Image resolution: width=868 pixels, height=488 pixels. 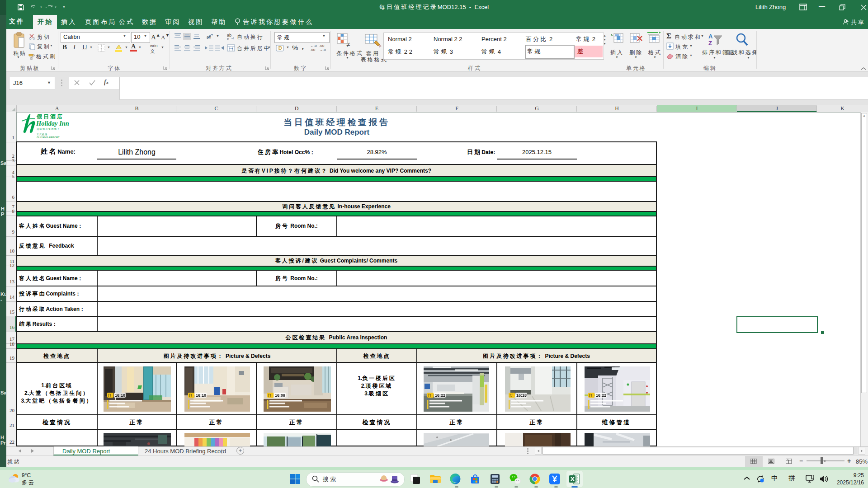 I want to click on svg-text: 假日酒店, so click(x=50, y=117).